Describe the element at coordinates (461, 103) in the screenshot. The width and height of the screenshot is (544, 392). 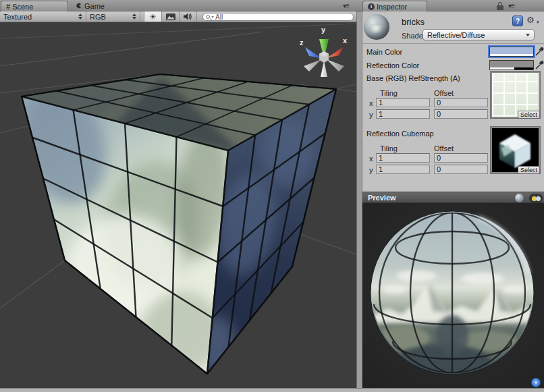
I see `base-offset-x-input` at that location.